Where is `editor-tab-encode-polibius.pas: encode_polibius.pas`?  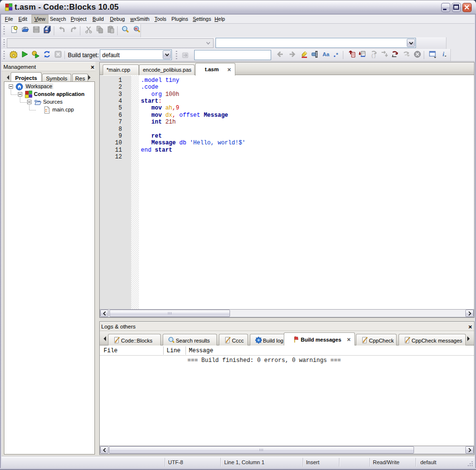
editor-tab-encode-polibius.pas: encode_polibius.pas is located at coordinates (167, 70).